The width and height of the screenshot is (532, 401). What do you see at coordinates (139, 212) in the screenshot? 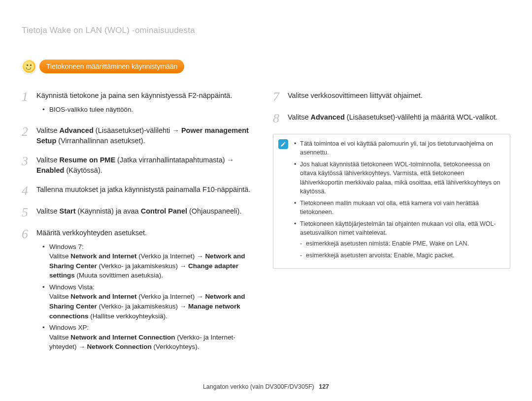
I see `step-body: Valitse Start (Käynnistä) ja avaa Contro…` at bounding box center [139, 212].